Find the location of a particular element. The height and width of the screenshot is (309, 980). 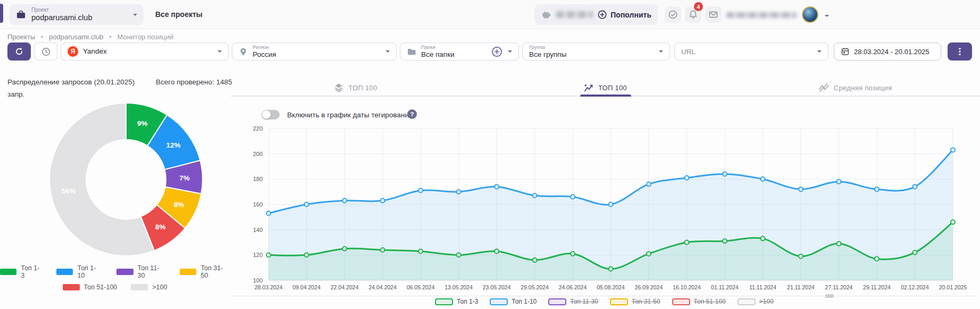

balance-widget: Пополнить is located at coordinates (597, 15).